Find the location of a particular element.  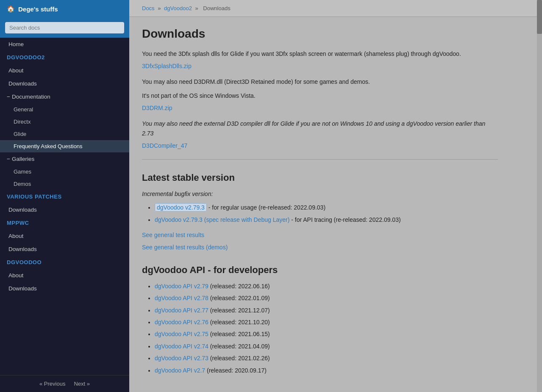

sidebar-item-downloads-patches: Downloads is located at coordinates (64, 210).